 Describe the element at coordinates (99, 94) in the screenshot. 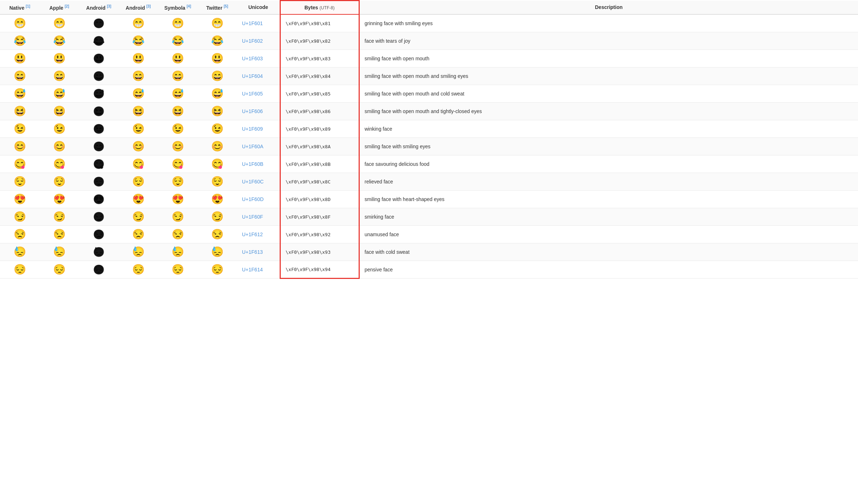

I see `android1-emoji: 😅` at that location.